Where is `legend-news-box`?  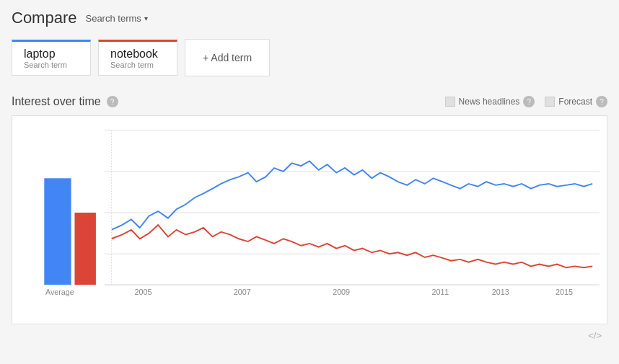
legend-news-box is located at coordinates (450, 102).